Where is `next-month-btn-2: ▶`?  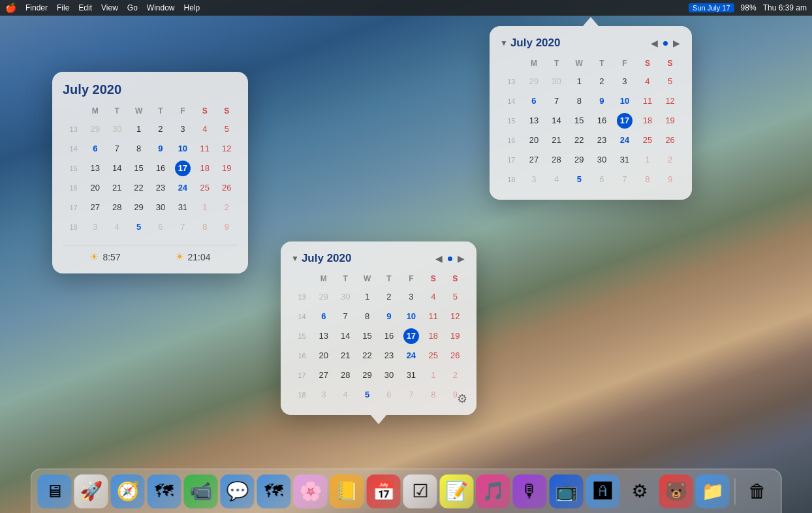 next-month-btn-2: ▶ is located at coordinates (461, 258).